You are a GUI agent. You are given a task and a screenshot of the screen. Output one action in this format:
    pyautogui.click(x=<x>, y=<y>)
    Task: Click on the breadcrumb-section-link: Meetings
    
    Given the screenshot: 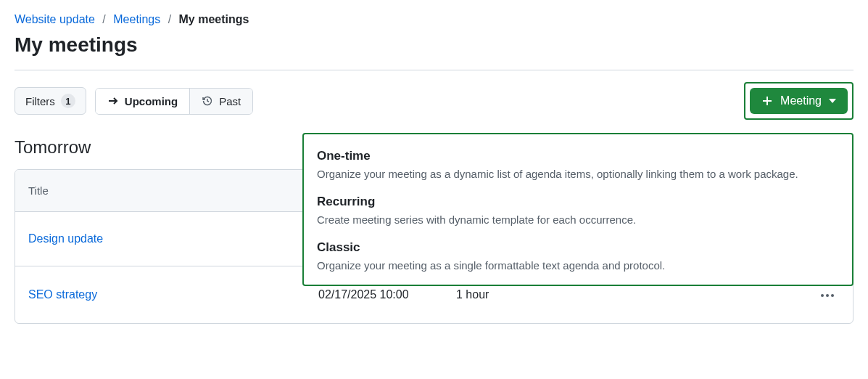 What is the action you would take?
    pyautogui.click(x=136, y=19)
    